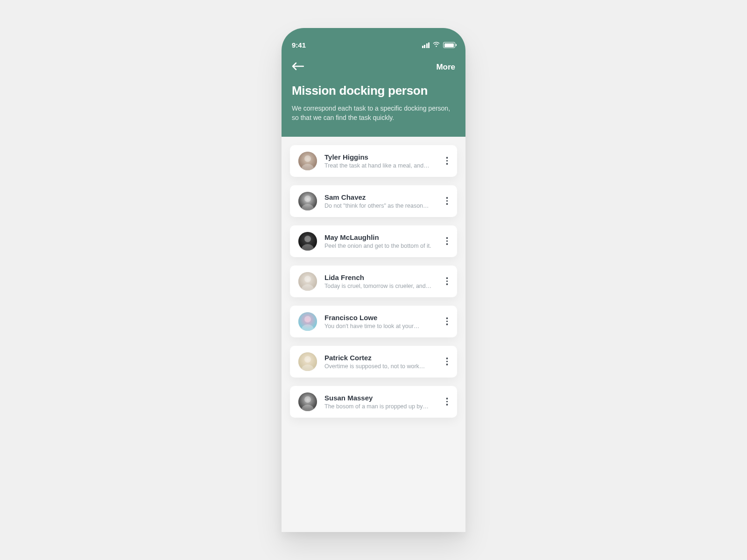 The width and height of the screenshot is (747, 560). I want to click on person-card: Francisco Lowe You don't have time to lo…, so click(374, 322).